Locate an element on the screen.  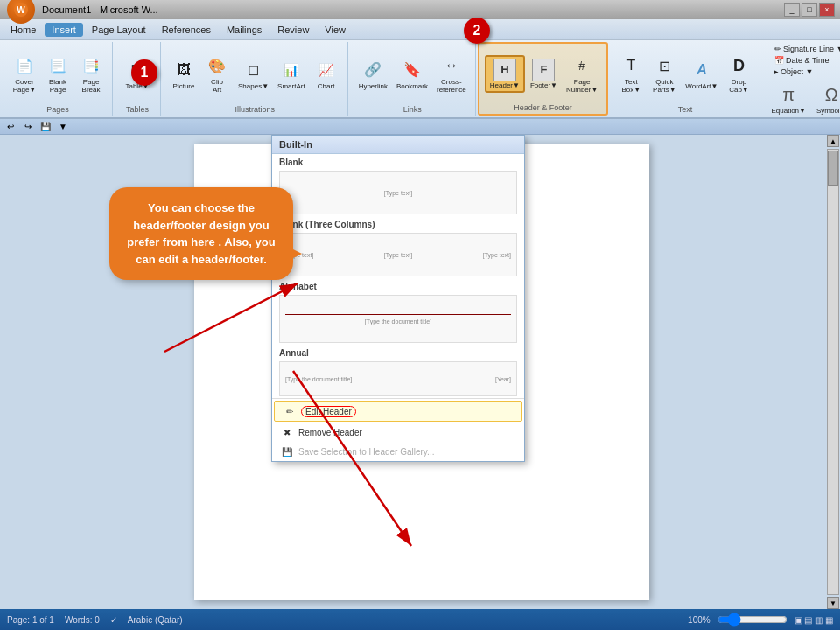
step-badge-1: 1 is located at coordinates (144, 73).